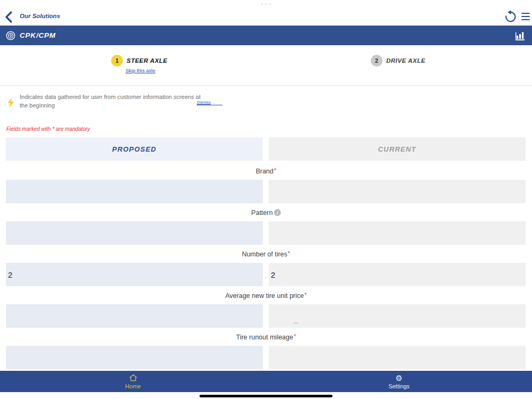 The height and width of the screenshot is (399, 532). What do you see at coordinates (397, 149) in the screenshot?
I see `current-column-header: CURRENT` at bounding box center [397, 149].